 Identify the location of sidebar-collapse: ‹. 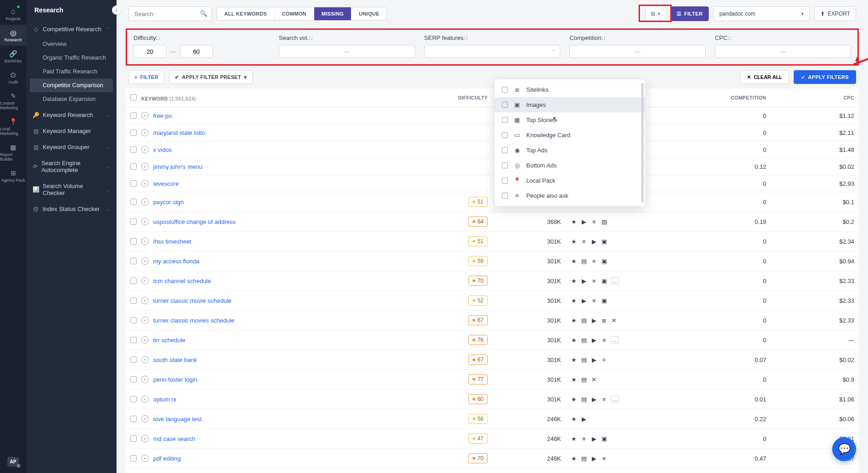
(117, 10).